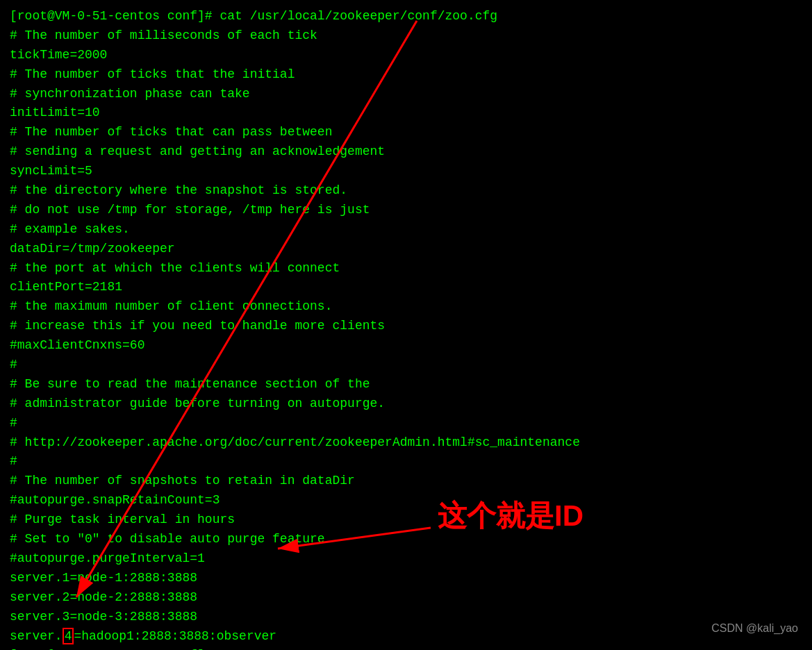 The width and height of the screenshot is (812, 650). What do you see at coordinates (406, 36) in the screenshot?
I see `terminal-line: # The number of milliseconds of each tic…` at bounding box center [406, 36].